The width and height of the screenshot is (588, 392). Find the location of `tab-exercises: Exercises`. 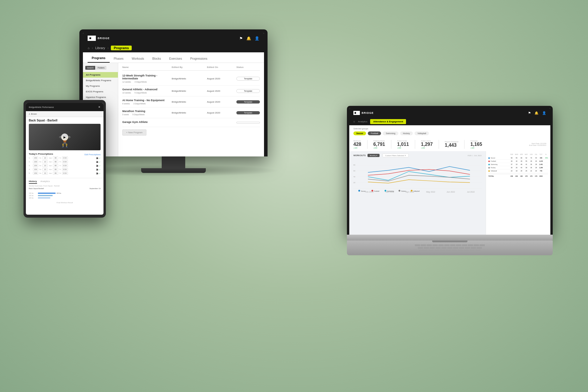

tab-exercises: Exercises is located at coordinates (176, 59).